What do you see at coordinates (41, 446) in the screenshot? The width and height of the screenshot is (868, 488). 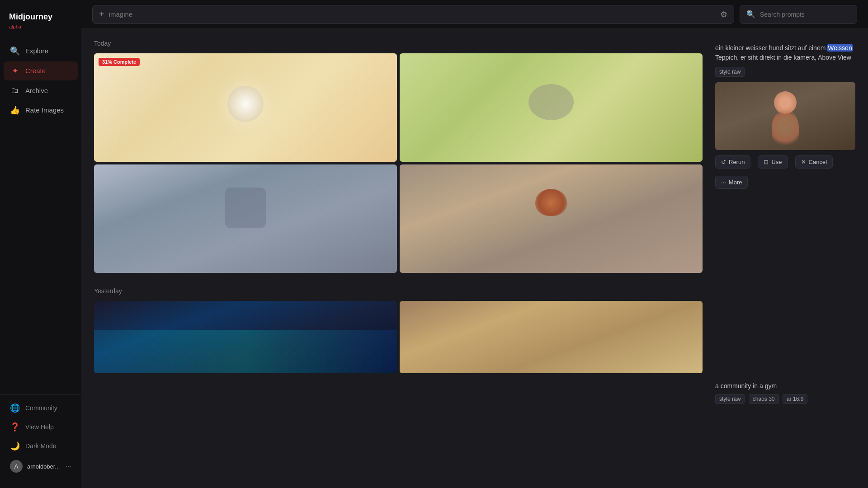 I see `sidebar-item-dark-mode: 🌙 Dark Mode` at bounding box center [41, 446].